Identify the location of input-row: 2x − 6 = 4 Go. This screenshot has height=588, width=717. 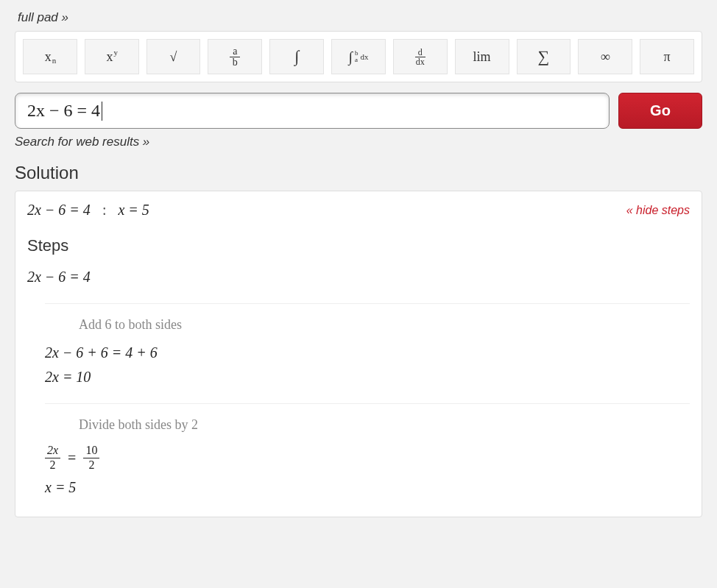
(358, 110).